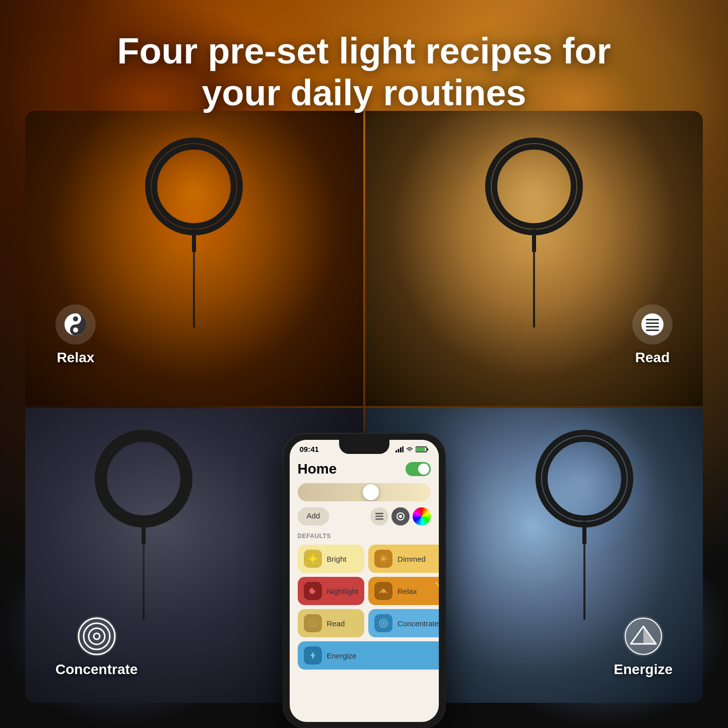 This screenshot has height=728, width=728. I want to click on cord-relax, so click(194, 290).